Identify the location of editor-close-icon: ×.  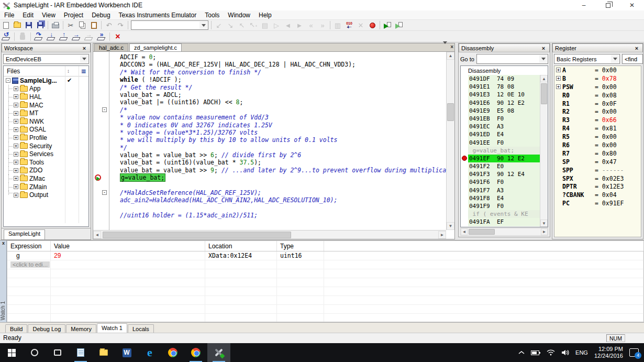
(452, 47).